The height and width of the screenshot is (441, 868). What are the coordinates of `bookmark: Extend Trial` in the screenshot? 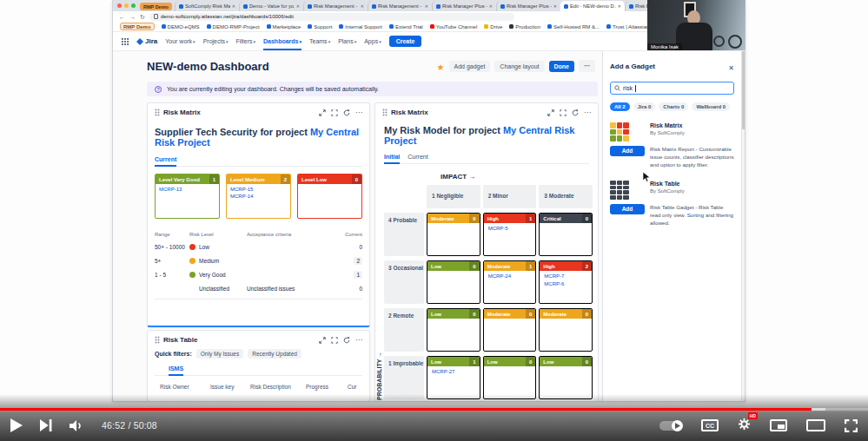 It's located at (407, 27).